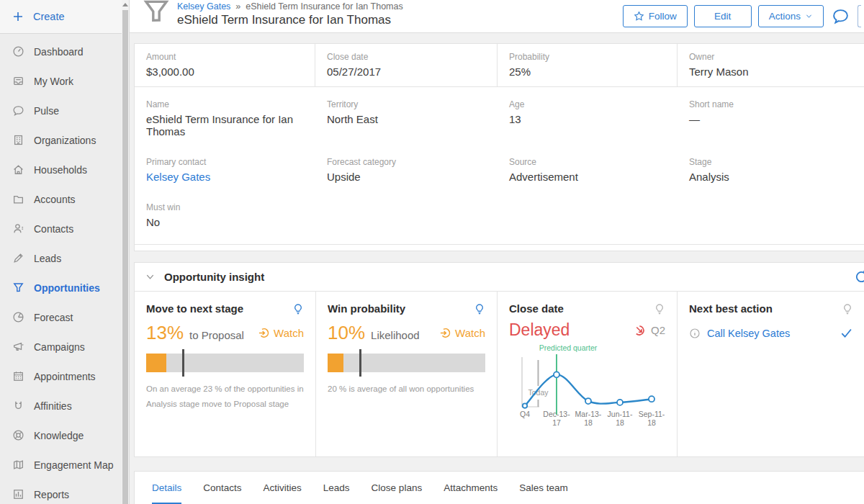  Describe the element at coordinates (65, 492) in the screenshot. I see `sidebar-item-reports: Reports` at that location.